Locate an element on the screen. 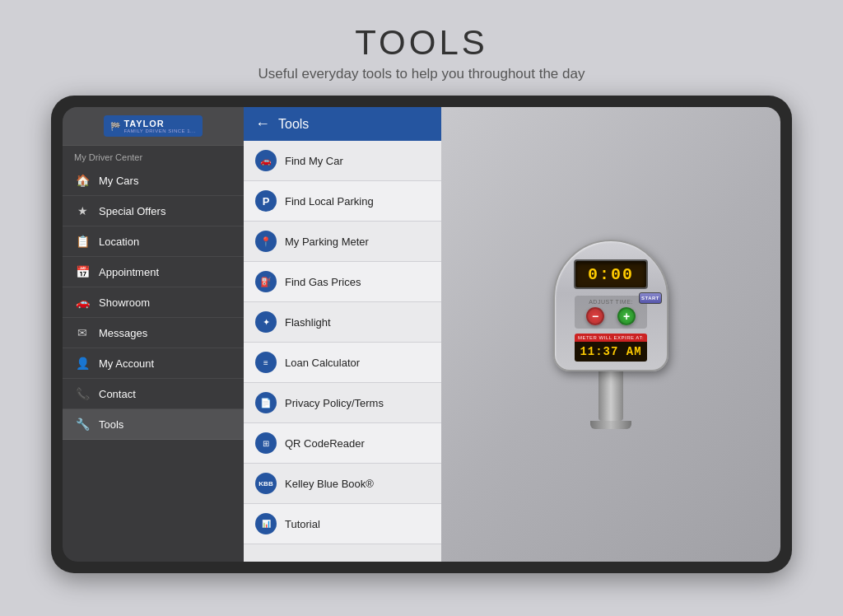  sidebar-item-location: 📋 Location is located at coordinates (153, 242).